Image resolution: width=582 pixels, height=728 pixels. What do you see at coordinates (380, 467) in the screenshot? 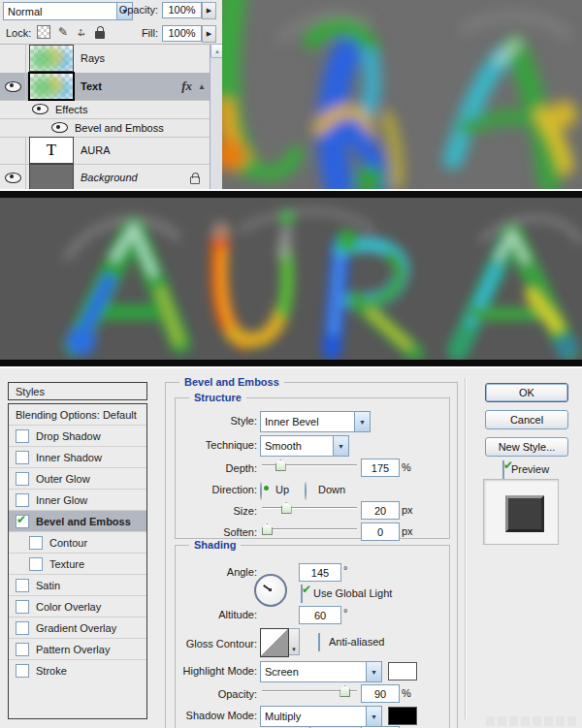
I see `depth-input` at bounding box center [380, 467].